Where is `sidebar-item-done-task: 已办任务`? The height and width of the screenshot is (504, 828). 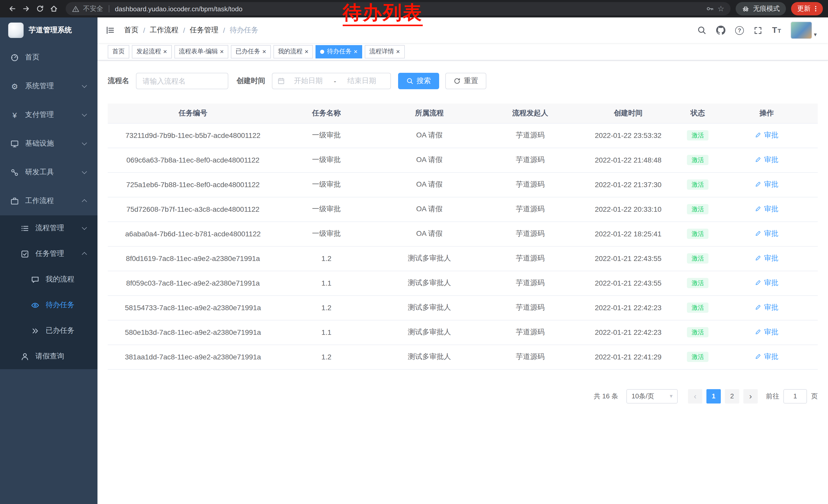
sidebar-item-done-task: 已办任务 is located at coordinates (49, 331).